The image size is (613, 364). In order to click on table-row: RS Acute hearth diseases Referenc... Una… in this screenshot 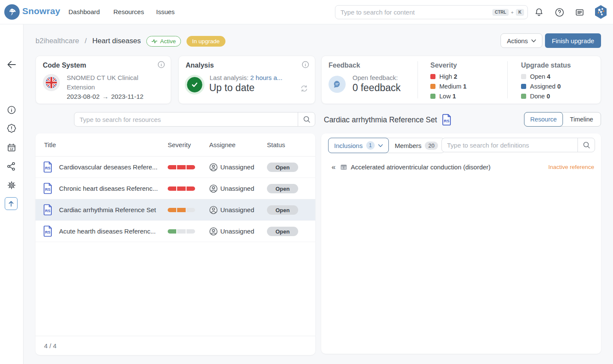, I will do `click(175, 231)`.